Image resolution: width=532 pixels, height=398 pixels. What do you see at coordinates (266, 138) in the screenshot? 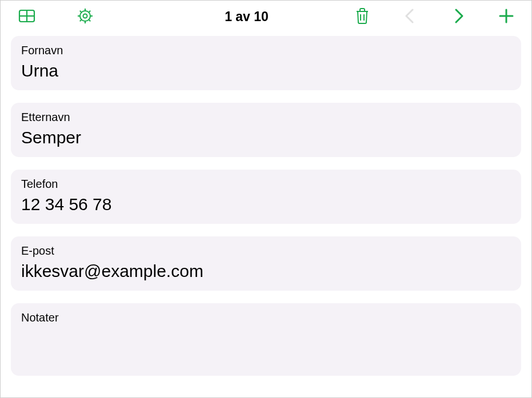
I see `field-value: Semper` at bounding box center [266, 138].